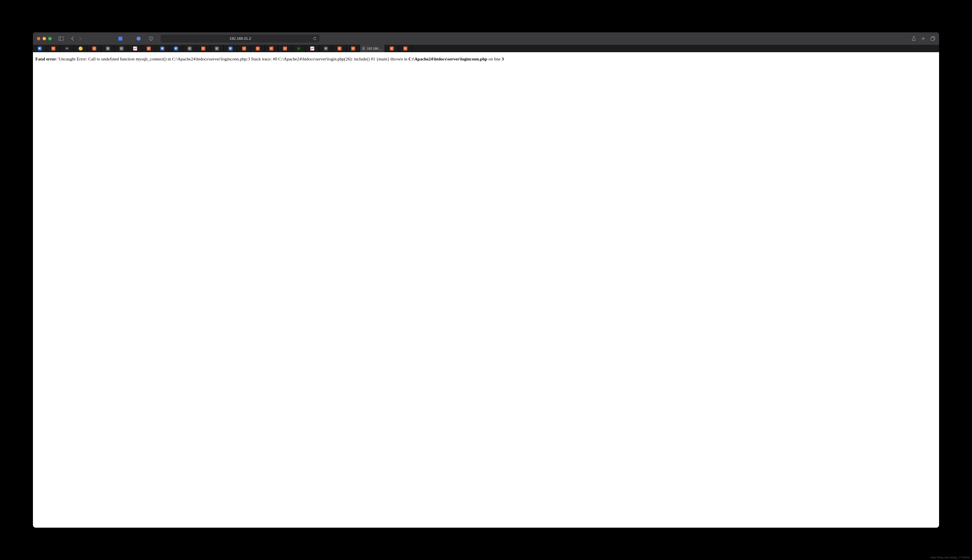 The height and width of the screenshot is (560, 972). What do you see at coordinates (339, 48) in the screenshot?
I see `tab-22: C` at bounding box center [339, 48].